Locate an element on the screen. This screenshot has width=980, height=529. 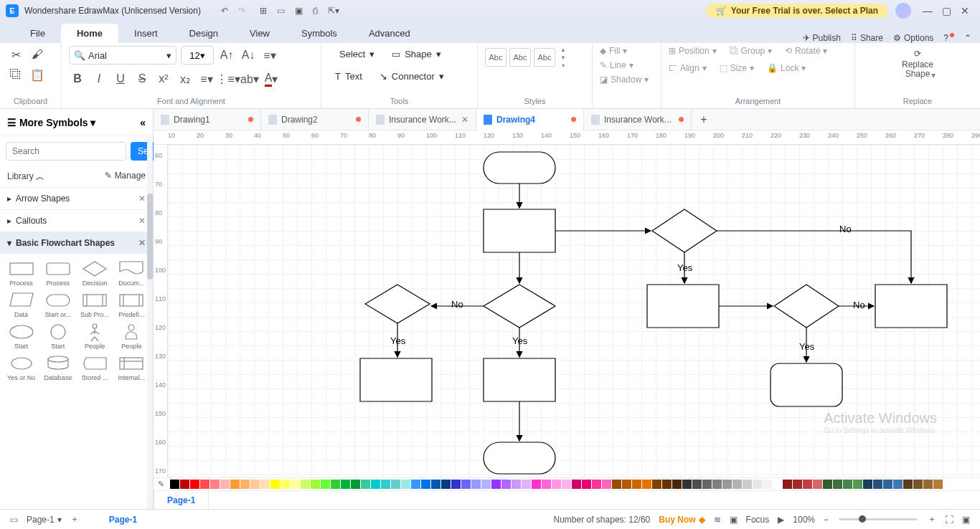
zoom-slider is located at coordinates (878, 519).